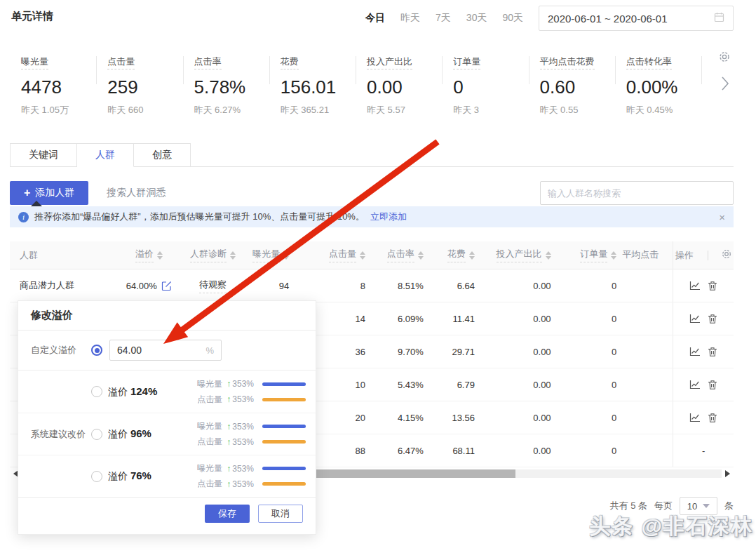  What do you see at coordinates (272, 255) in the screenshot?
I see `col-impressions: 曝光量` at bounding box center [272, 255].